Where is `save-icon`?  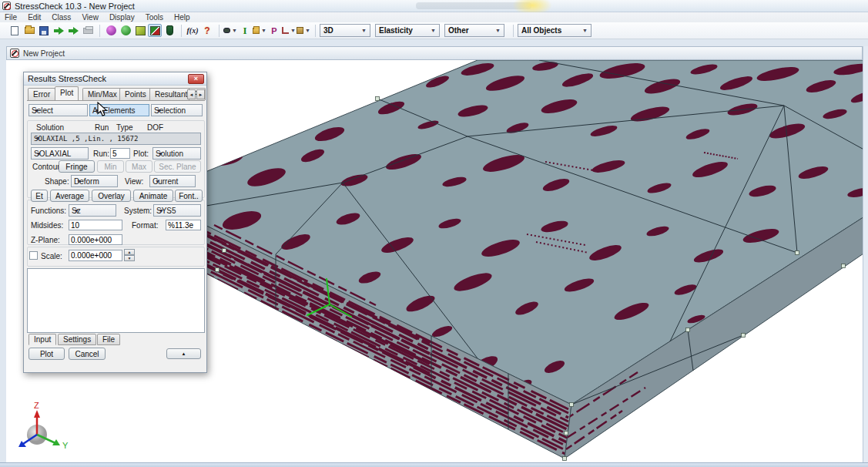 save-icon is located at coordinates (44, 31).